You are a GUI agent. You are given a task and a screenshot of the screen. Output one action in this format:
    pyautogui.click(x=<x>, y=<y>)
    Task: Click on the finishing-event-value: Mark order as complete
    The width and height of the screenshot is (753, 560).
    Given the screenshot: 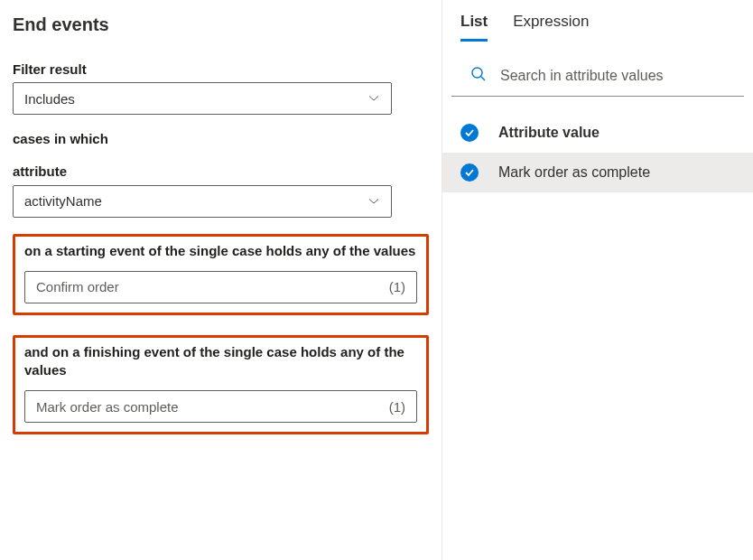 What is the action you would take?
    pyautogui.click(x=107, y=406)
    